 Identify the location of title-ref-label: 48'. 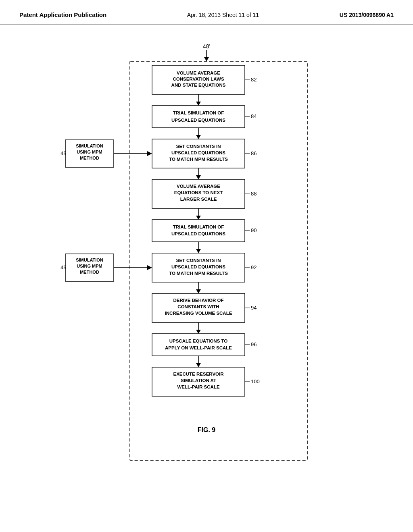
(206, 46).